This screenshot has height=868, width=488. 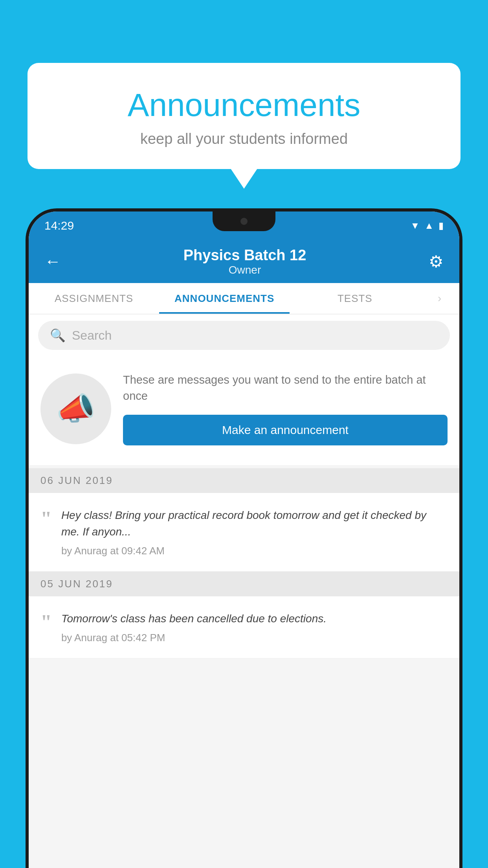 What do you see at coordinates (77, 480) in the screenshot?
I see `date-label-1: 06 JUN 2019` at bounding box center [77, 480].